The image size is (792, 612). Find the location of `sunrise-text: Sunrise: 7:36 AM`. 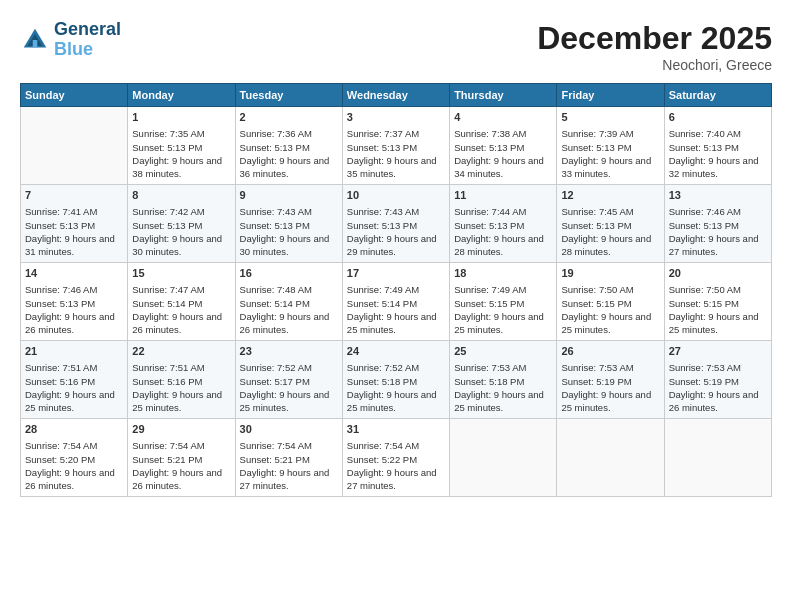

sunrise-text: Sunrise: 7:36 AM is located at coordinates (276, 134).